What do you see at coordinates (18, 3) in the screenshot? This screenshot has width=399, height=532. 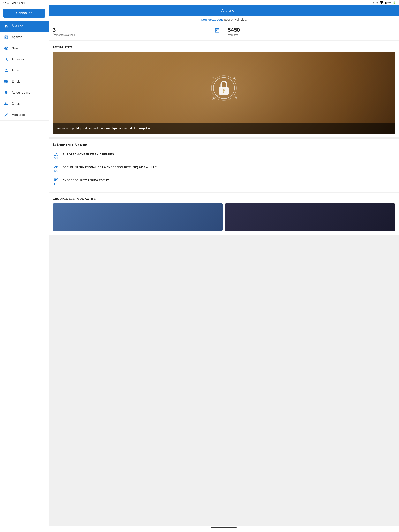 I see `status-date: Mer. 13 nov.` at bounding box center [18, 3].